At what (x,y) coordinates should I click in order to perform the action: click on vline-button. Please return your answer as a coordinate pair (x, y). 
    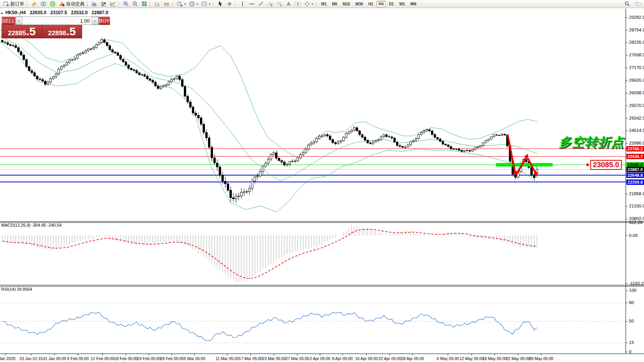
    Looking at the image, I should click on (243, 4).